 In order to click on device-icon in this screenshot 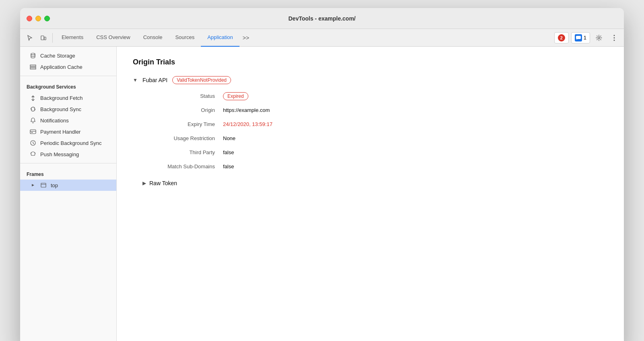, I will do `click(43, 38)`.